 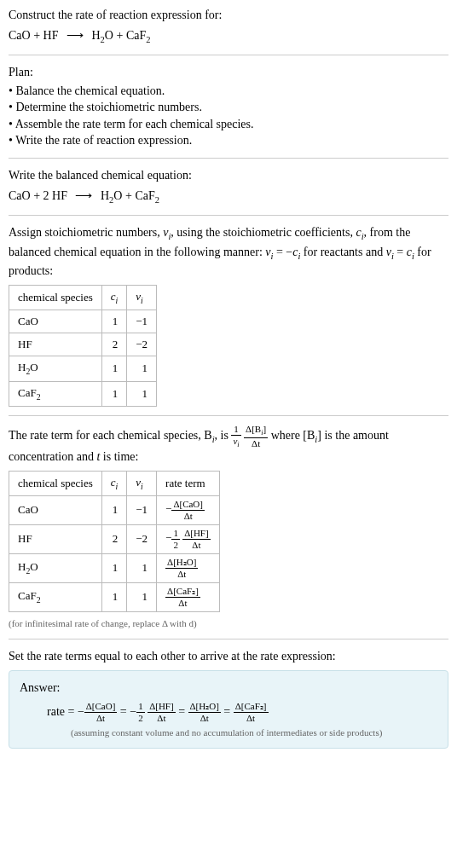 I want to click on rateterm-note: (for infinitesimal rate of change, repla…, so click(x=228, y=624).